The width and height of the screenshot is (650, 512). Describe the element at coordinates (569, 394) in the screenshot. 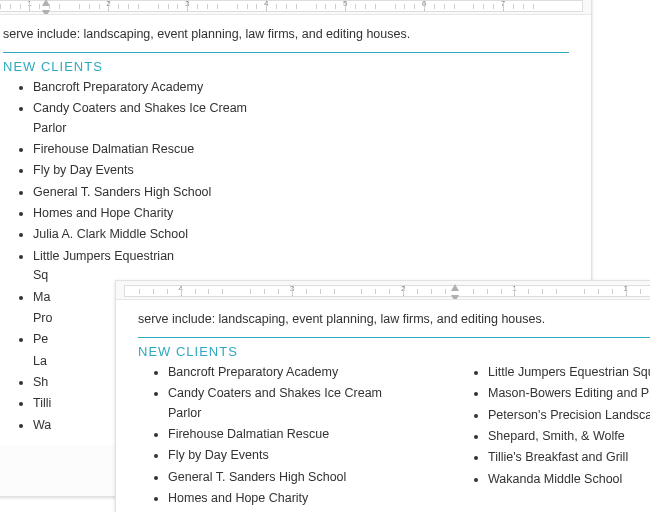

I see `list-item: Mason-Bowers Editing and Proofreading` at that location.